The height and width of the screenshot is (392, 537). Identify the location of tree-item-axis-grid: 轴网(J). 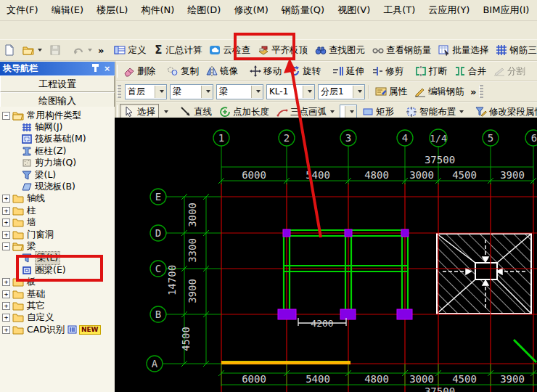
(57, 127).